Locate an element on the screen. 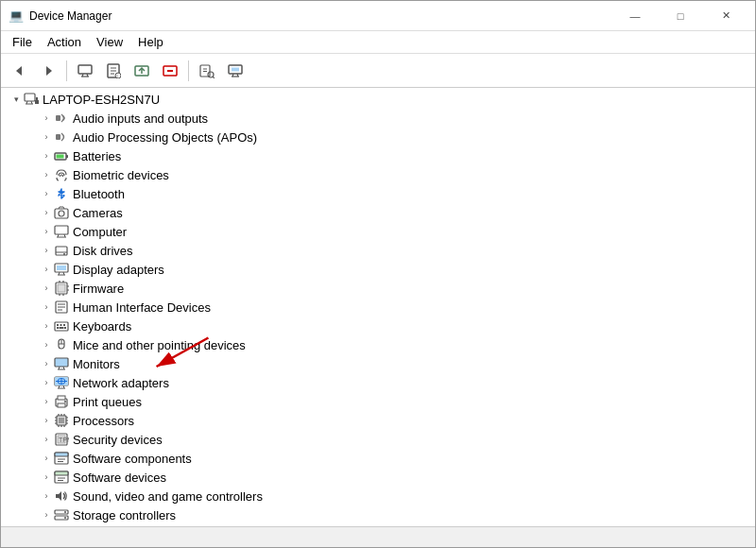  list-item: › Biometric devices is located at coordinates (378, 175).